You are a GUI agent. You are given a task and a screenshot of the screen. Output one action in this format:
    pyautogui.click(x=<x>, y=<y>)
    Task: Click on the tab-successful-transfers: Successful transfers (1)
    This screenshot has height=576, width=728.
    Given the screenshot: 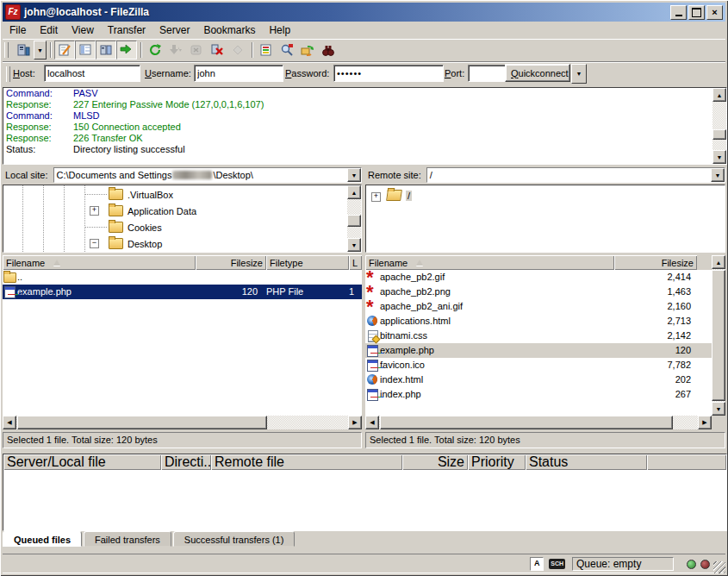 What is the action you would take?
    pyautogui.click(x=234, y=539)
    